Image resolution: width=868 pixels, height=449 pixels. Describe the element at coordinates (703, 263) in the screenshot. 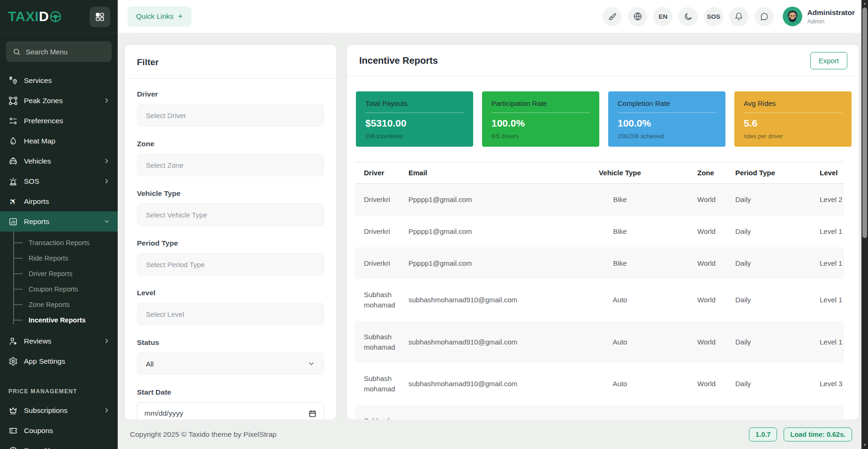

I see `cell-zone: World` at that location.